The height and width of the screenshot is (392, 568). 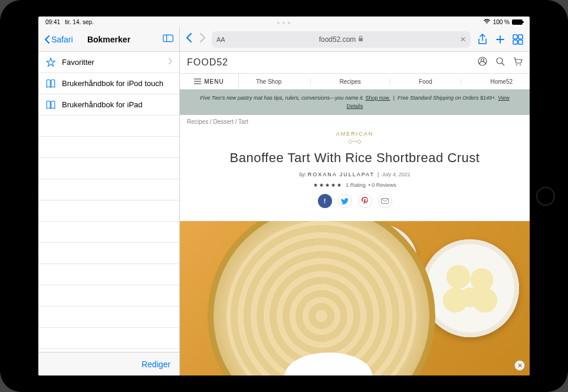 I want to click on menu-label: MENU, so click(x=214, y=81).